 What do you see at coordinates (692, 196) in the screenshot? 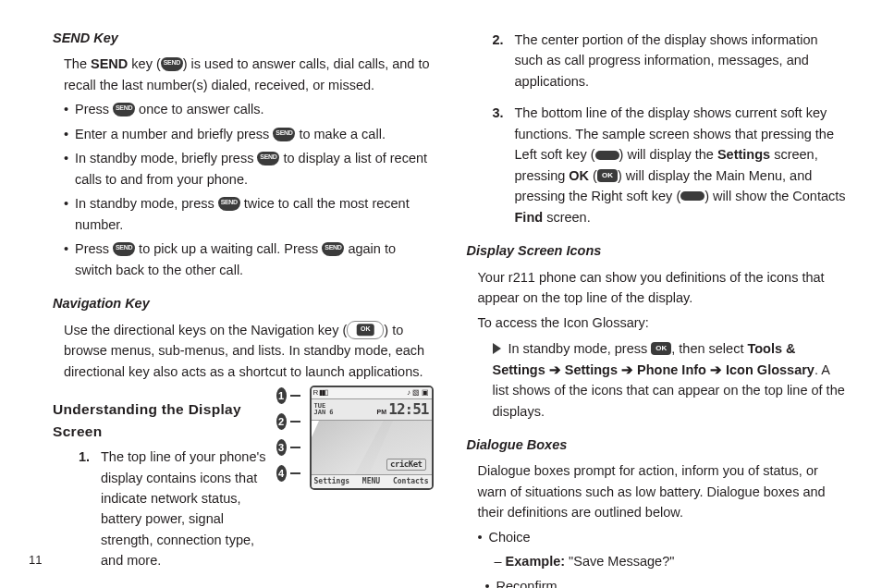
I see `right-softkey-icon` at bounding box center [692, 196].